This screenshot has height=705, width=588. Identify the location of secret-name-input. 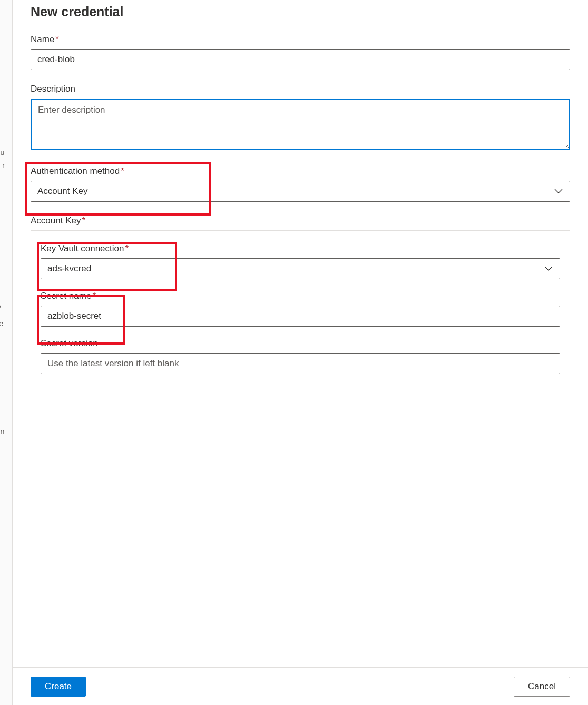
(300, 316).